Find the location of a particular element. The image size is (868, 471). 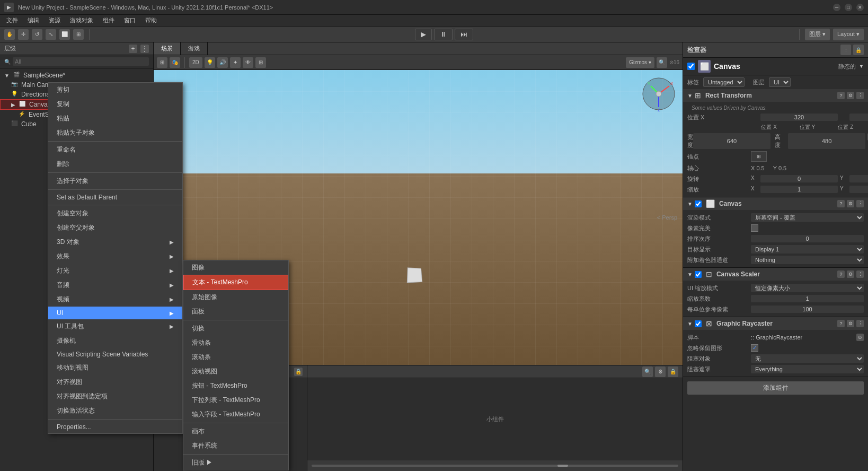

ctx-select-child: 选择子对象 is located at coordinates (116, 181).